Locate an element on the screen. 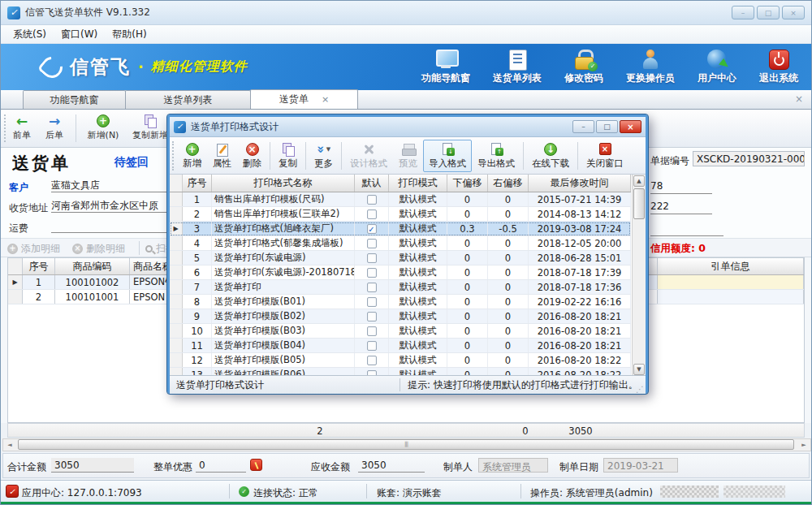 This screenshot has height=505, width=812. phone-field: 222 is located at coordinates (681, 208).